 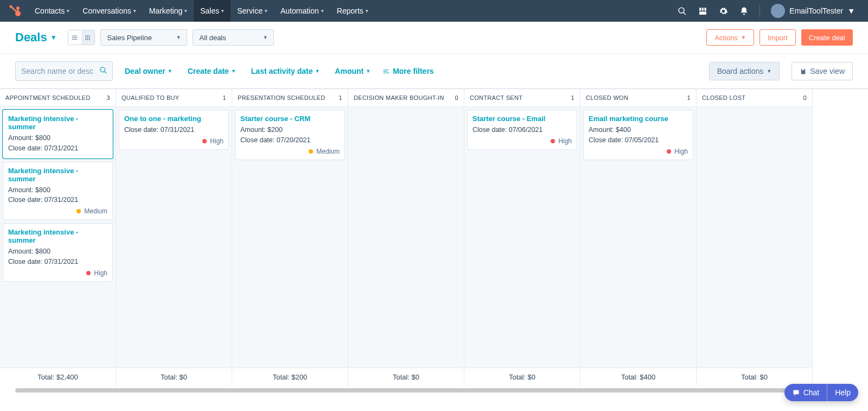 What do you see at coordinates (703, 11) in the screenshot?
I see `marketplace-icon` at bounding box center [703, 11].